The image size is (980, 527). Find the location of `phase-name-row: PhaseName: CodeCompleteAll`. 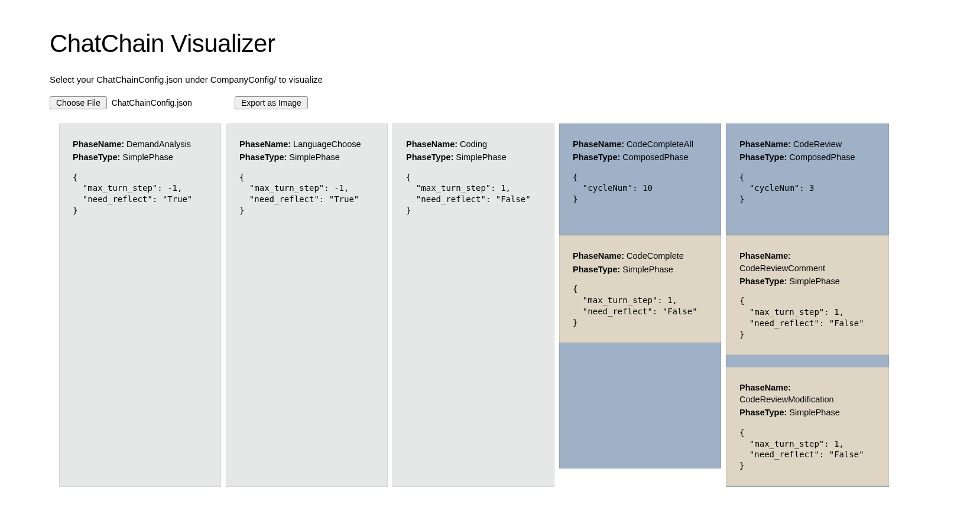

phase-name-row: PhaseName: CodeCompleteAll is located at coordinates (640, 144).